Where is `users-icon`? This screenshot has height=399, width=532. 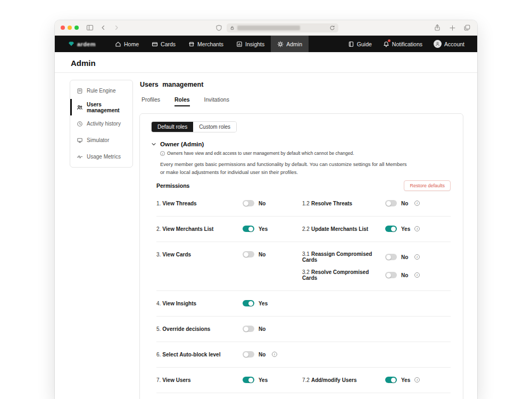
users-icon is located at coordinates (80, 107).